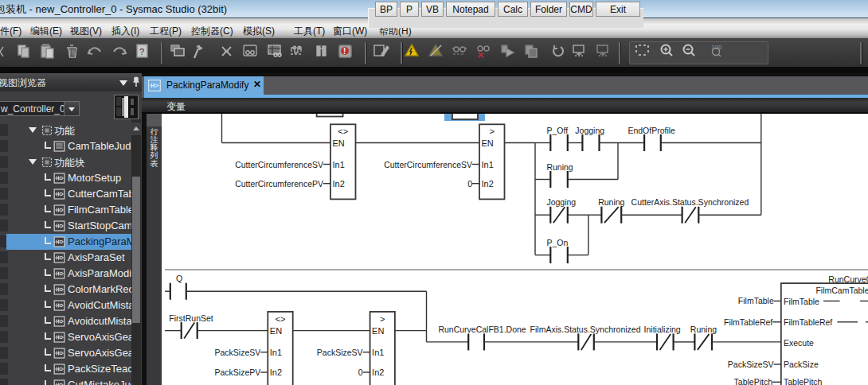 The image size is (868, 385). Describe the element at coordinates (690, 202) in the screenshot. I see `svg-text: CutterAxis.Status.Synchronized` at that location.